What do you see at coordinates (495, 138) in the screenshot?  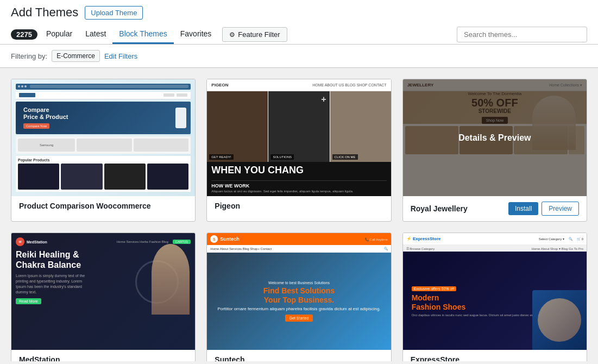 I see `details-preview-overlay: Details & Preview` at bounding box center [495, 138].